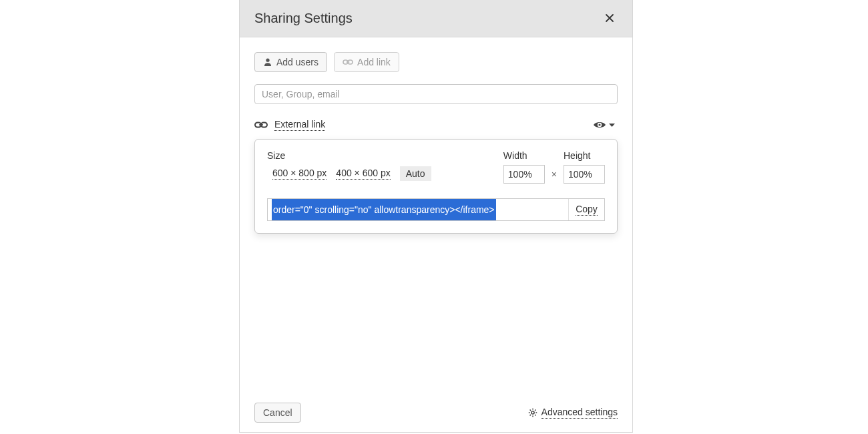 The width and height of the screenshot is (868, 434). Describe the element at coordinates (573, 413) in the screenshot. I see `advanced-settings-link: Advanced settings` at that location.